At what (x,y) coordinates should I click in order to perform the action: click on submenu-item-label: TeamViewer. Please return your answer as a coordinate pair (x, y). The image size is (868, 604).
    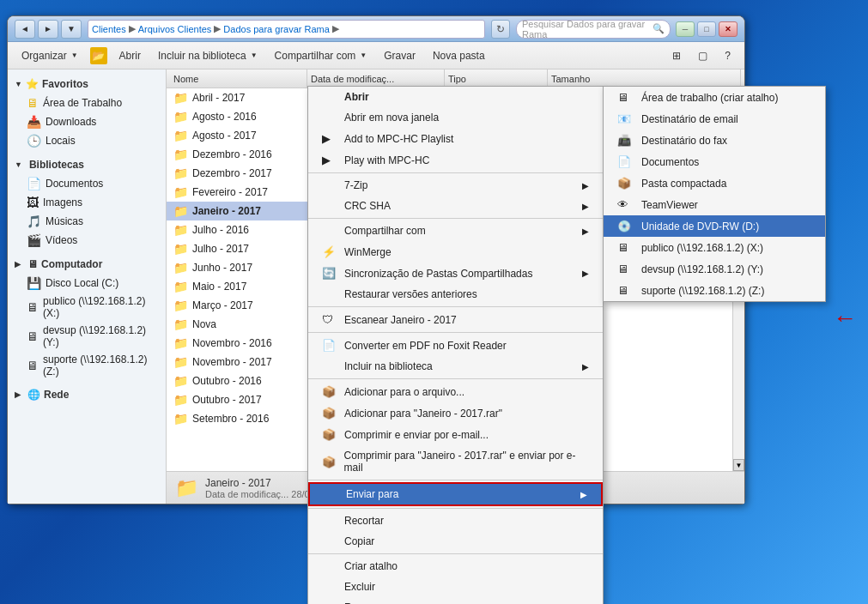
    Looking at the image, I should click on (670, 205).